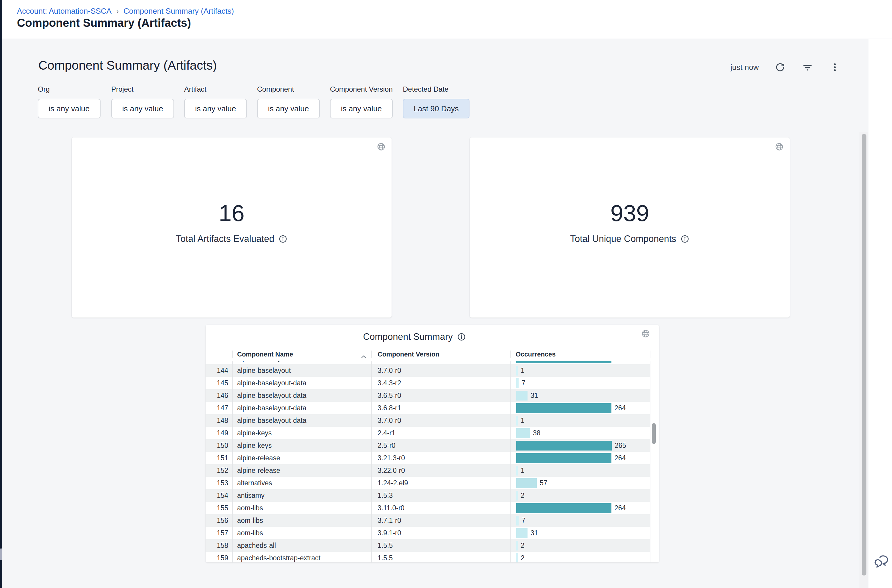 This screenshot has height=588, width=892. What do you see at coordinates (580, 354) in the screenshot?
I see `column-header-occurrences: Occurrences` at bounding box center [580, 354].